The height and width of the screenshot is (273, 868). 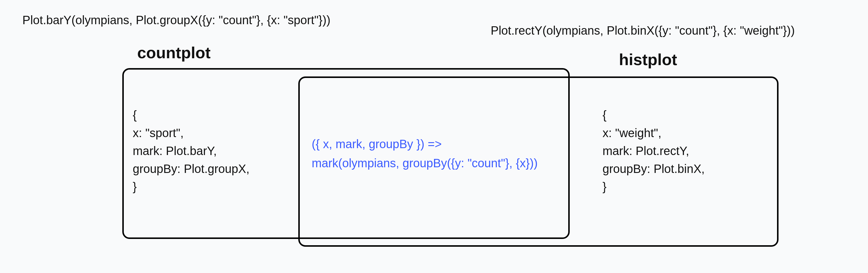 What do you see at coordinates (654, 151) in the screenshot?
I see `right-config-l2: mark: Plot.rectY,` at bounding box center [654, 151].